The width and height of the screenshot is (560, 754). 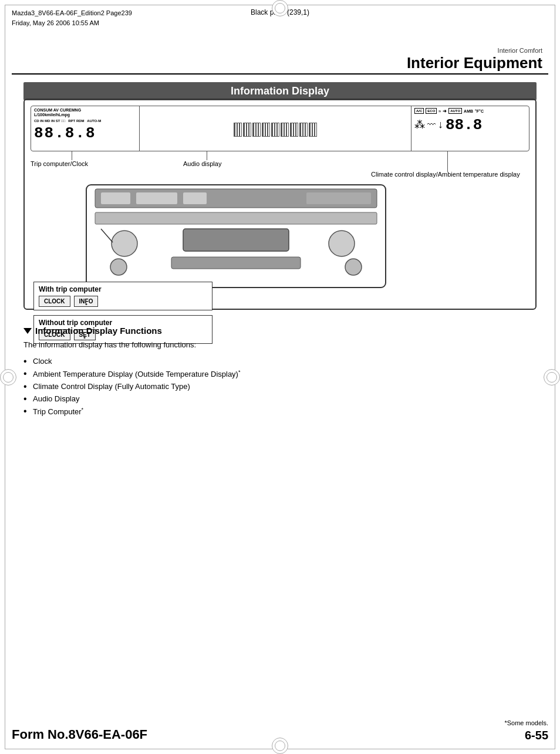 I want to click on wifi-icon: ≈, so click(x=440, y=111).